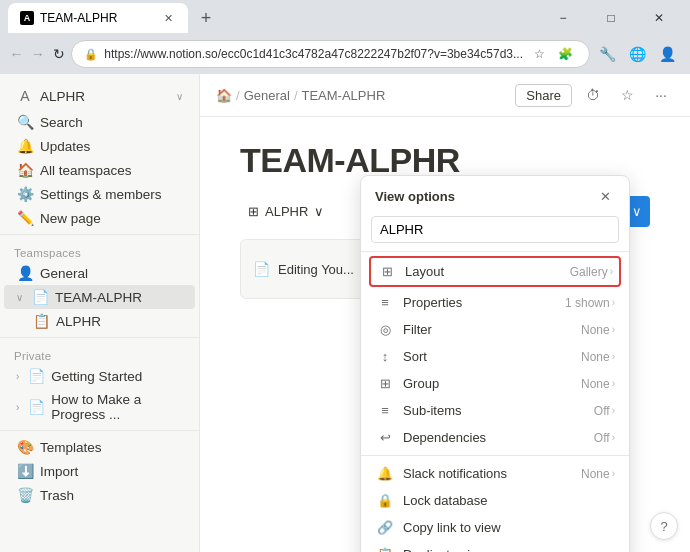  Describe the element at coordinates (594, 95) in the screenshot. I see `topbar-actions: Share ⏱ ☆ ···` at that location.